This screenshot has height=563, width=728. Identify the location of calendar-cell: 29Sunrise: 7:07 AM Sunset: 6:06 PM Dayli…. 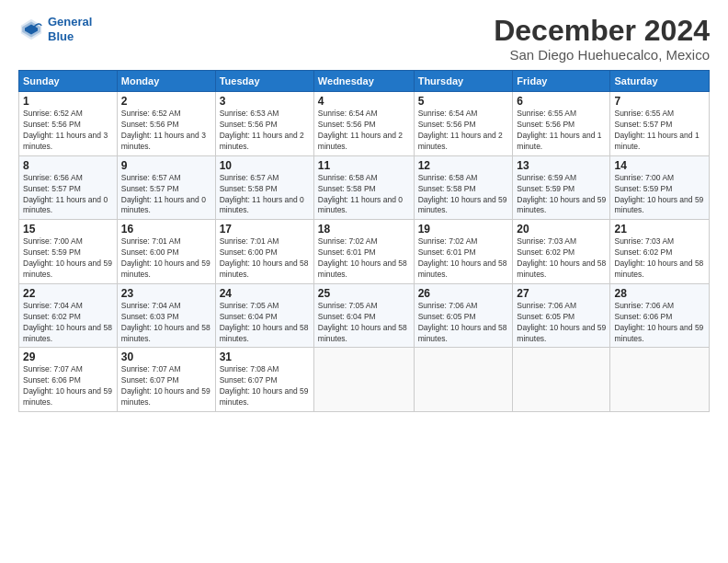
(68, 380).